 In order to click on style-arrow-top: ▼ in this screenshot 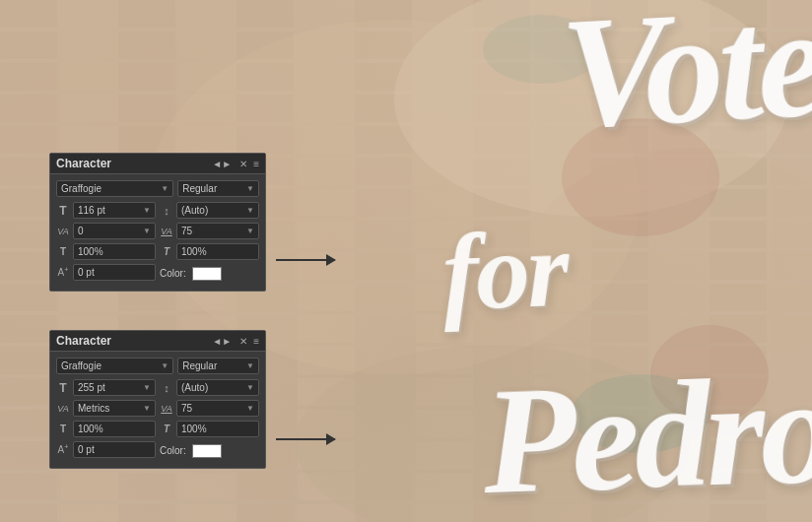, I will do `click(250, 189)`.